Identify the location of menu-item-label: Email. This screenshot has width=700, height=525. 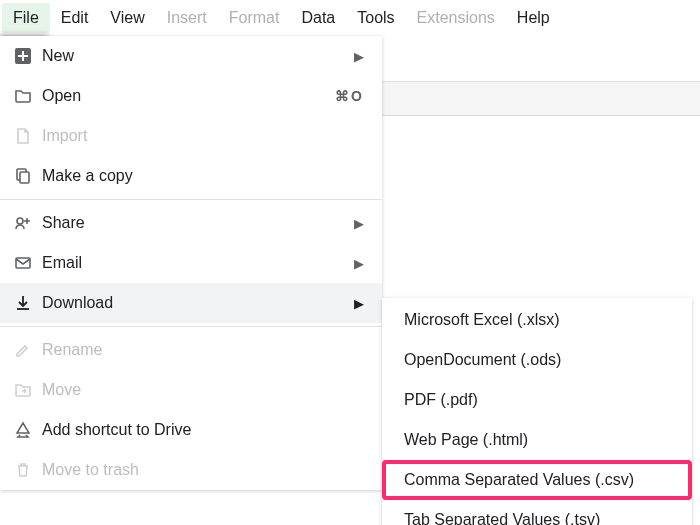
(198, 263).